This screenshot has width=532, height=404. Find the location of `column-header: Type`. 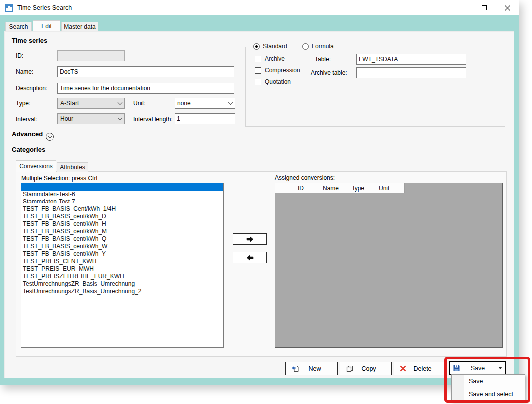

column-header: Type is located at coordinates (363, 188).